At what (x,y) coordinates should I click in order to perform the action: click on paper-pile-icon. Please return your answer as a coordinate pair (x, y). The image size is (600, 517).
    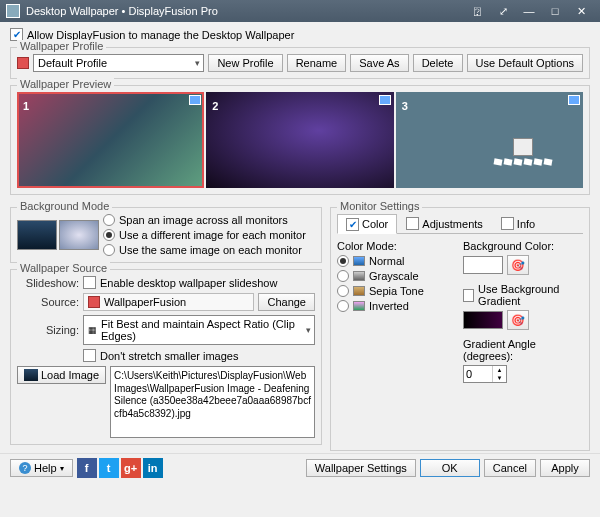
    Looking at the image, I should click on (523, 158).